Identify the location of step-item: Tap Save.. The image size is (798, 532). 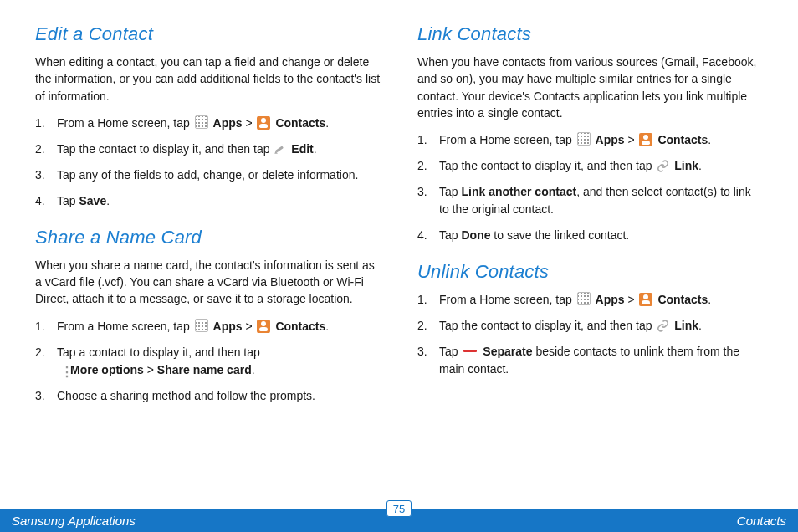
(207, 201).